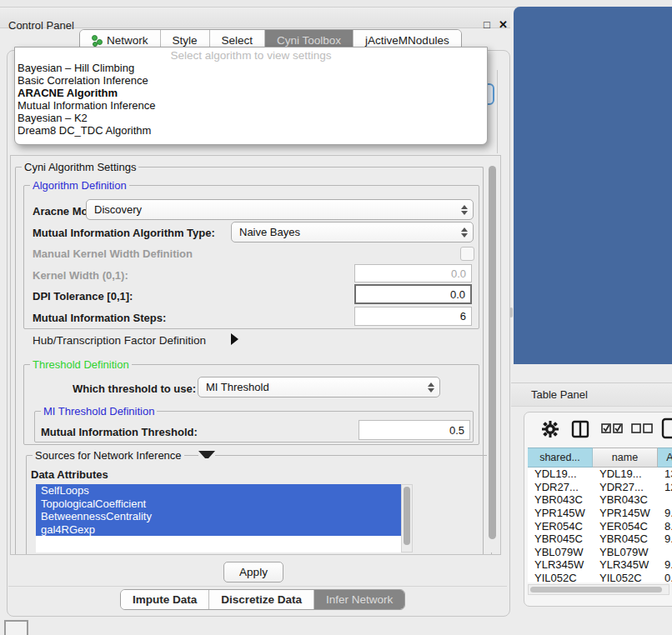 The height and width of the screenshot is (635, 672). I want to click on table-row: YBR043CYBR043C, so click(600, 500).